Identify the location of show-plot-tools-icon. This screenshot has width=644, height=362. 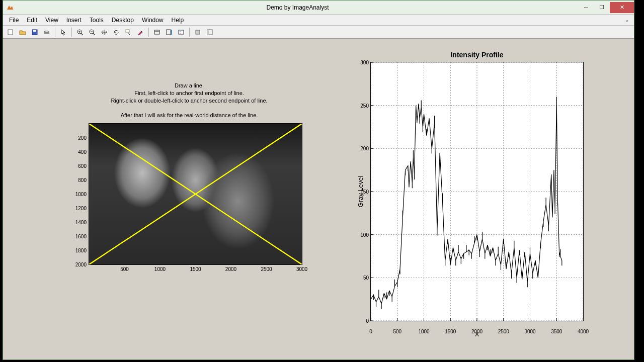
(210, 32).